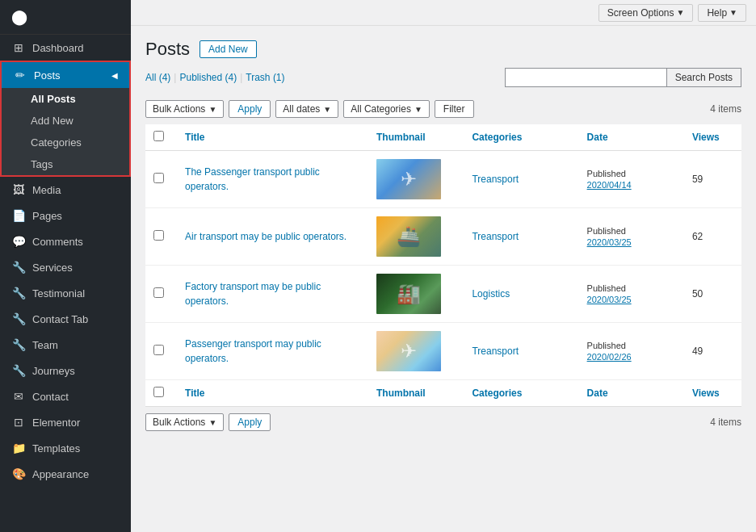 Image resolution: width=756 pixels, height=532 pixels. What do you see at coordinates (252, 179) in the screenshot?
I see `post-title-link-1: The Passenger transport public operators…` at bounding box center [252, 179].